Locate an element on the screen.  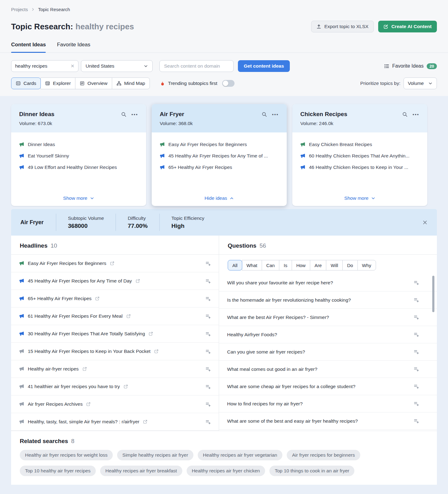
question-filter-what: What is located at coordinates (252, 265).